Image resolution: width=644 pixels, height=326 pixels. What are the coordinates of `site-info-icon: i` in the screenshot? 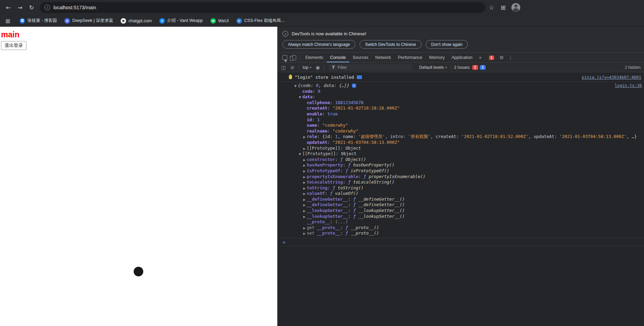 It's located at (47, 8).